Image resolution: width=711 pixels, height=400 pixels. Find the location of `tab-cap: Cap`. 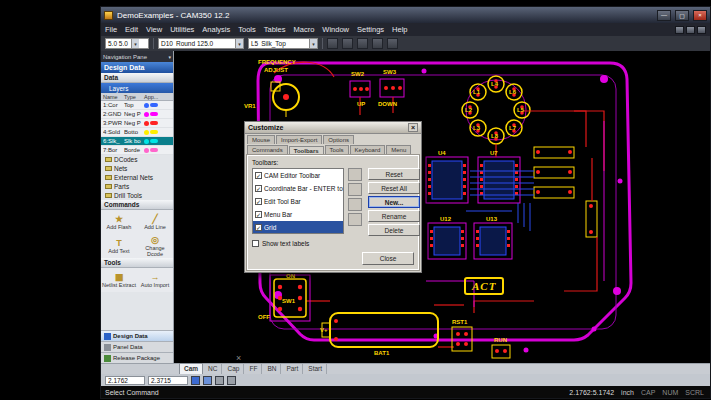

tab-cap: Cap is located at coordinates (234, 369).